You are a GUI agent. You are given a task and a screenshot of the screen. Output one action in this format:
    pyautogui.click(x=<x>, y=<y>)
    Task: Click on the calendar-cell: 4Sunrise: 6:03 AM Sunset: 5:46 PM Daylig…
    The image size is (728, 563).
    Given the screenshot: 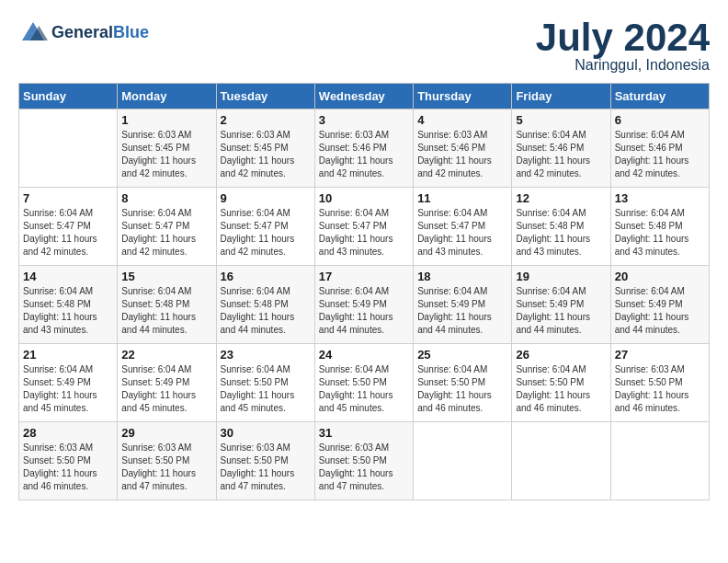 What is the action you would take?
    pyautogui.click(x=463, y=149)
    